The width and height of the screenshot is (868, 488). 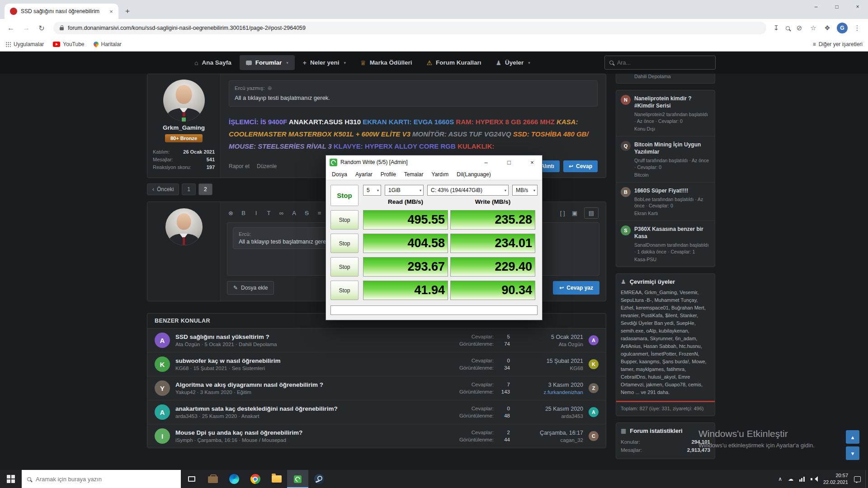 What do you see at coordinates (307, 213) in the screenshot?
I see `strikethrough-icon: S` at bounding box center [307, 213].